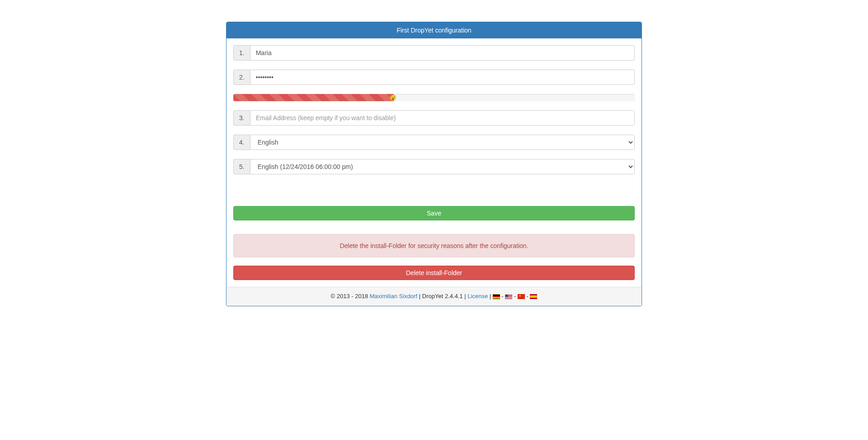  What do you see at coordinates (314, 98) in the screenshot?
I see `password-strength-fill: 😧` at bounding box center [314, 98].